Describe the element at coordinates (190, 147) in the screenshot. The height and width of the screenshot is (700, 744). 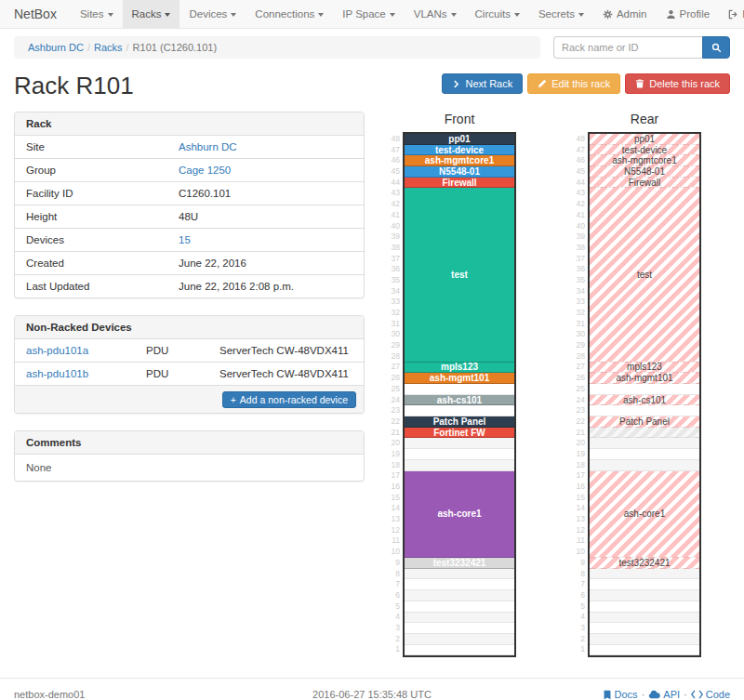
I see `rack-attr-row-site: SiteAshburn DC` at that location.